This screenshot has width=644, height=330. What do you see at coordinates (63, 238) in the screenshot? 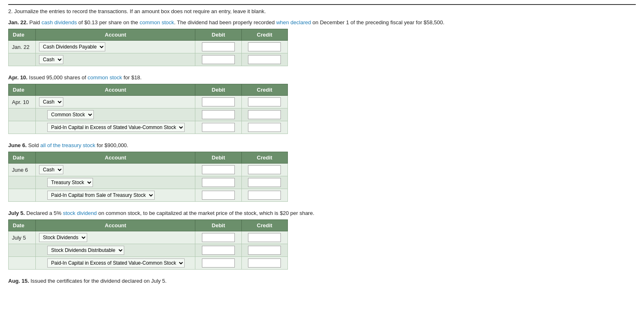
I see `july5-row0-account-select: Stock Dividends` at bounding box center [63, 238].